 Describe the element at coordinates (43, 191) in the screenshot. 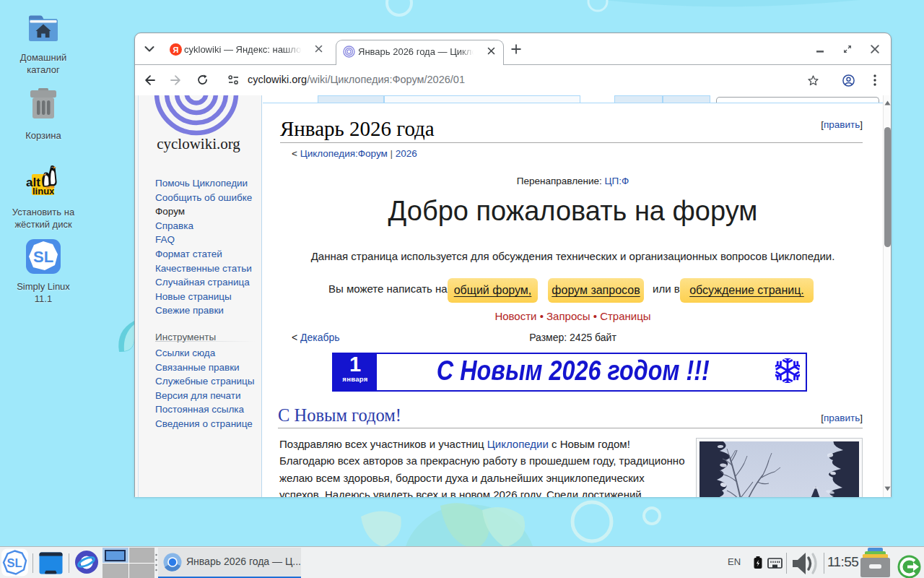

I see `svg-text: linux` at that location.